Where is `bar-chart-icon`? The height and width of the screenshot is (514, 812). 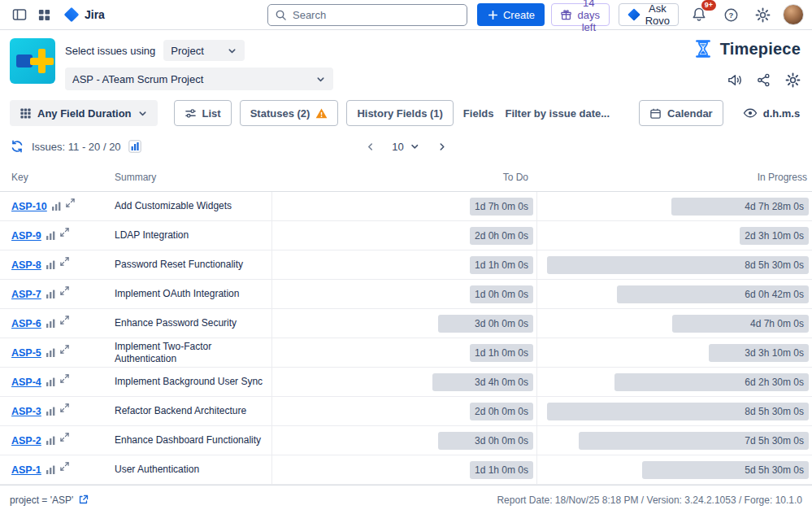 bar-chart-icon is located at coordinates (135, 146).